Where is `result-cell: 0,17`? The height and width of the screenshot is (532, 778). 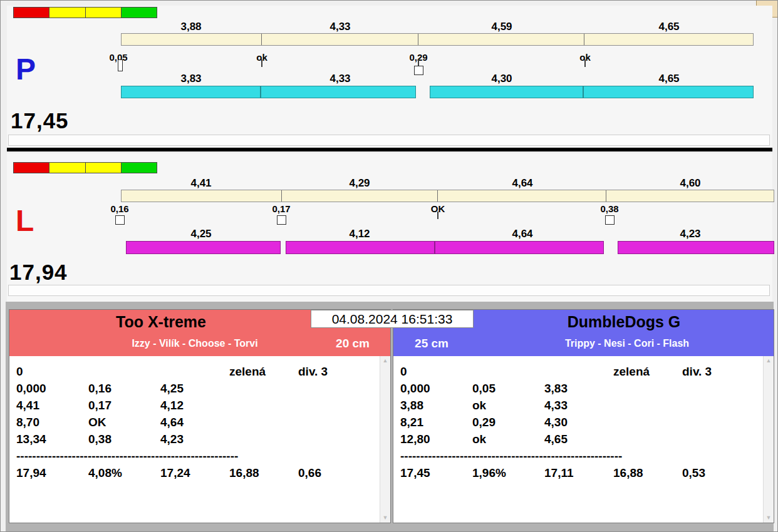
result-cell: 0,17 is located at coordinates (124, 406).